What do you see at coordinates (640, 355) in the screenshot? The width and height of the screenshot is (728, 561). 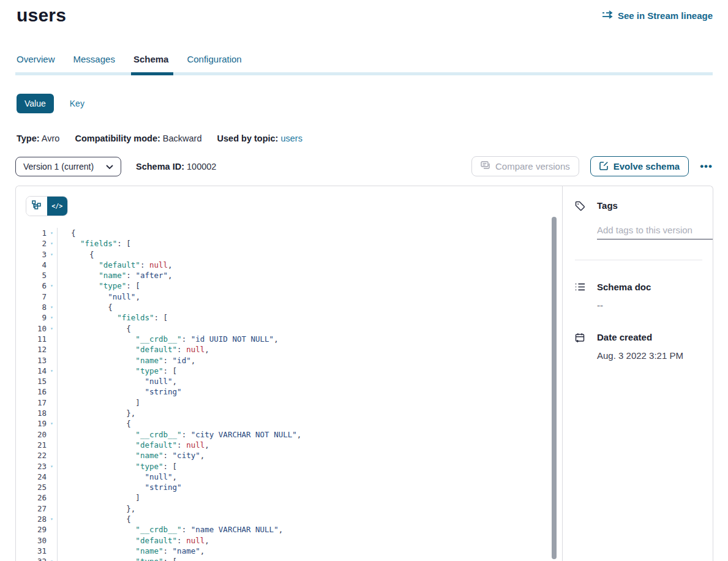 I see `date-created-value: Aug. 3 2022 3:21 PM` at bounding box center [640, 355].